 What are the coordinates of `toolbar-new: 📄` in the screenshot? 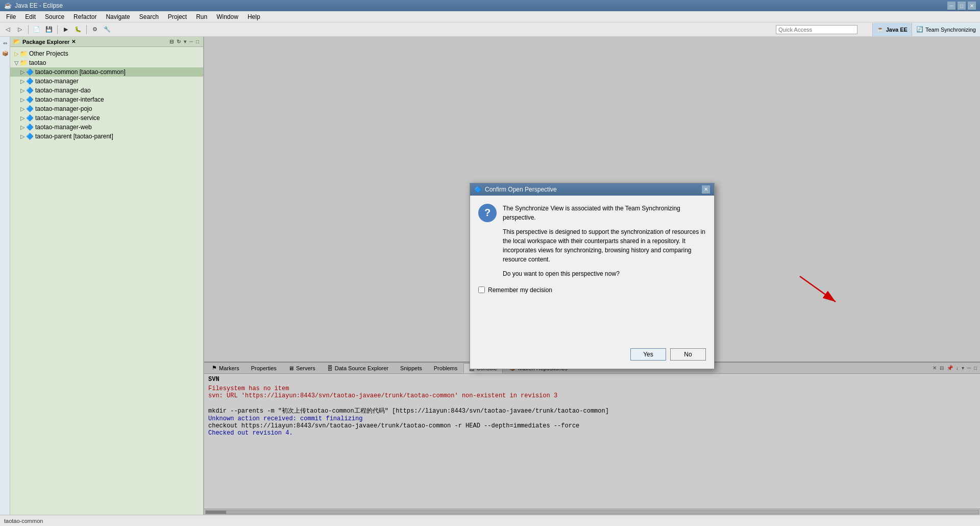 It's located at (37, 30).